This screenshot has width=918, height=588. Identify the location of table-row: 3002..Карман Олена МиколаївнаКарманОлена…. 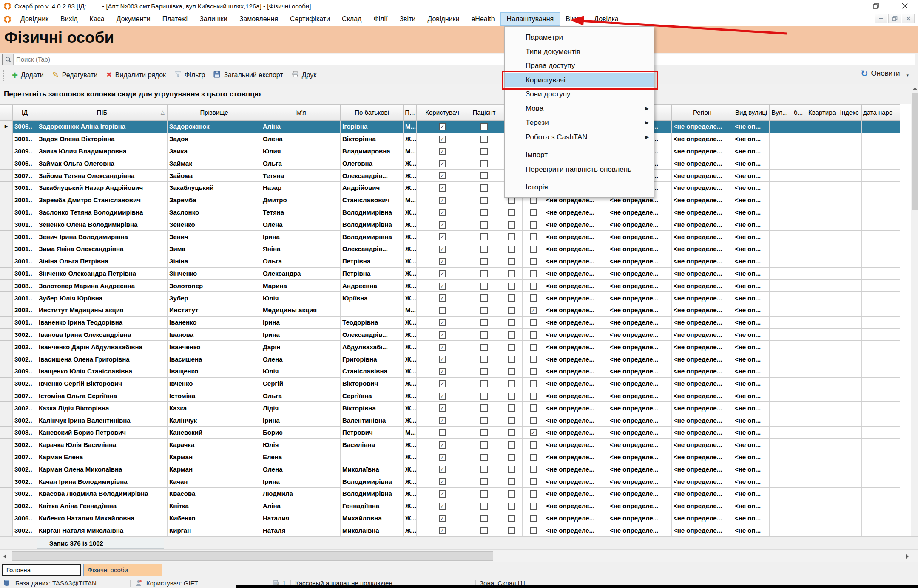
(450, 469).